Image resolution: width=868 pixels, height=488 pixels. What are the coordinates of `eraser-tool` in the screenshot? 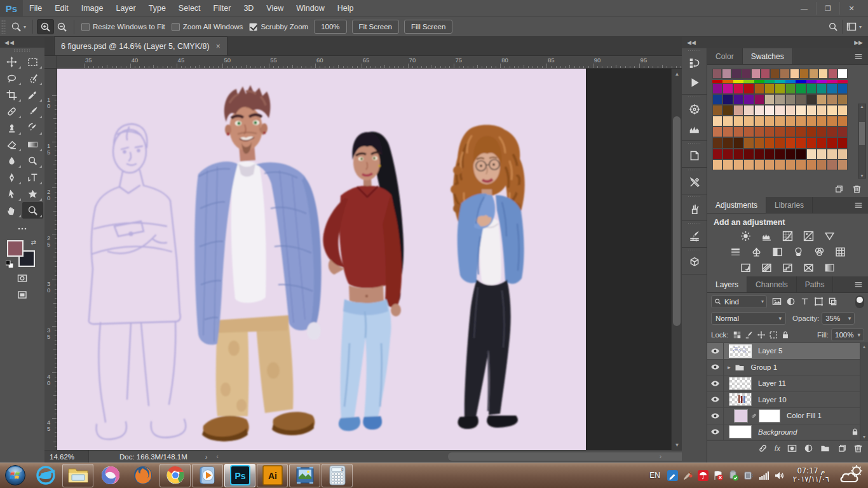 It's located at (11, 144).